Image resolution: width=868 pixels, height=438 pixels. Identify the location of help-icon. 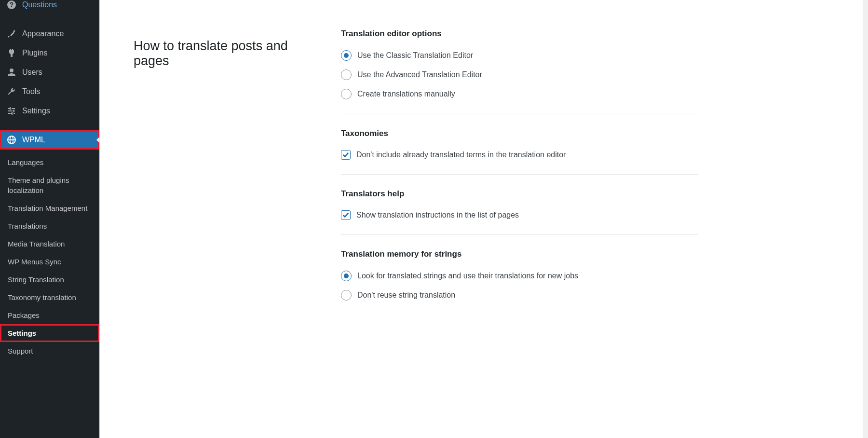
(12, 5).